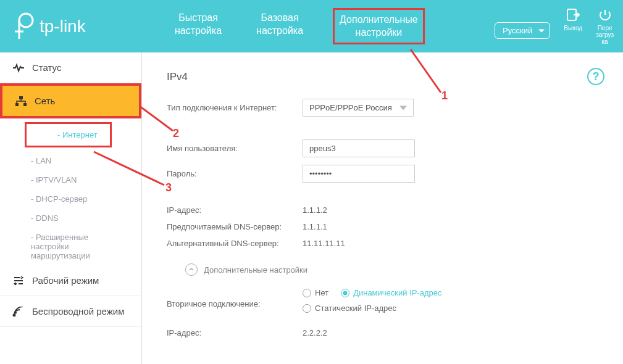 This screenshot has height=364, width=623. I want to click on reboot-button: Пере загруз ка, so click(605, 26).